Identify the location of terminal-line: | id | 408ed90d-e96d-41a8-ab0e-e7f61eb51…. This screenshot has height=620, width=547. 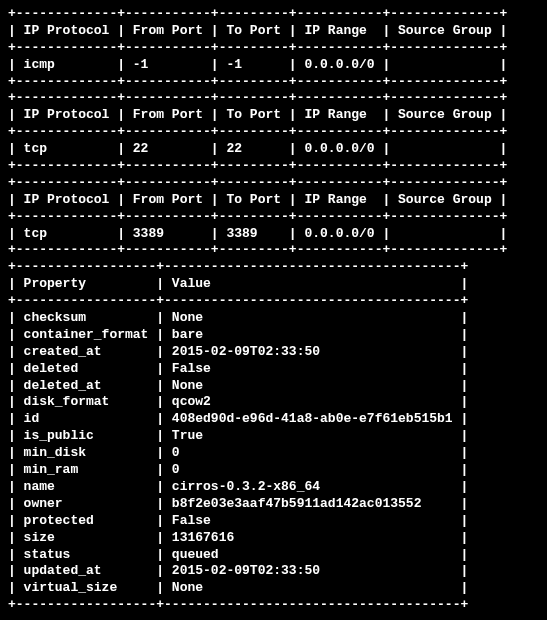
(274, 420).